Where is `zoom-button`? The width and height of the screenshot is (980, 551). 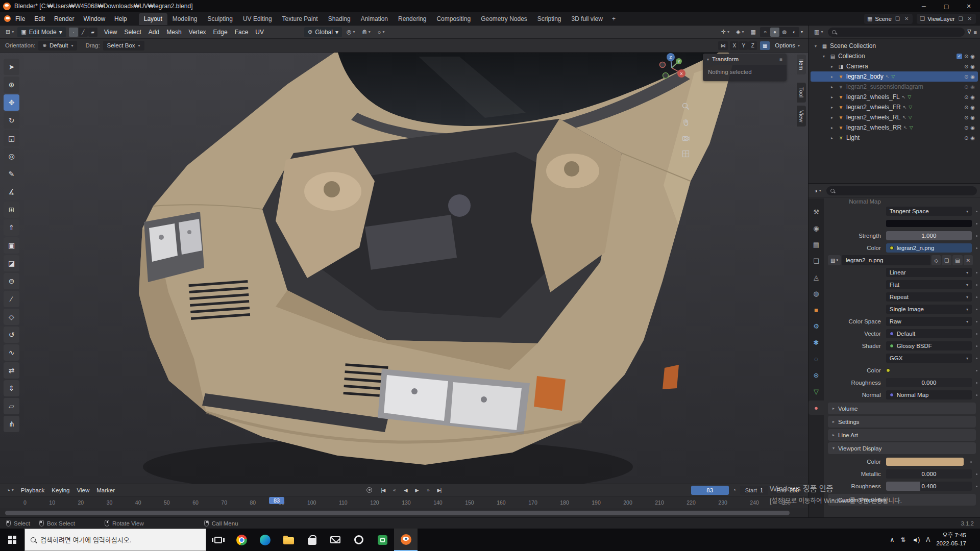 zoom-button is located at coordinates (685, 106).